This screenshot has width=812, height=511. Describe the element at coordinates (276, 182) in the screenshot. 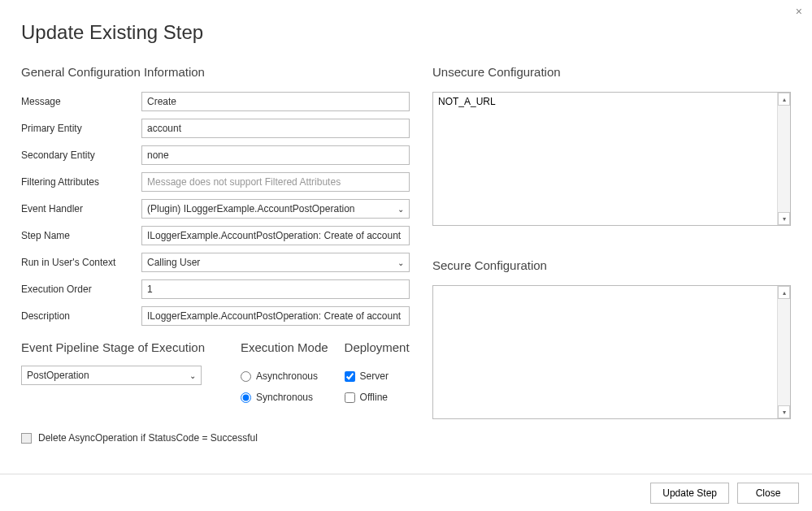

I see `filtering-attributes-input` at that location.